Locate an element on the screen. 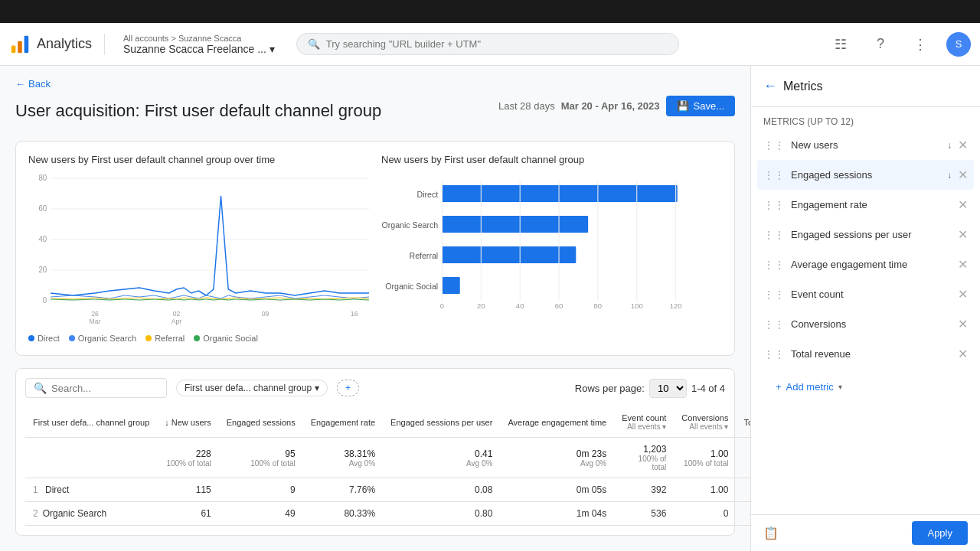 Image resolution: width=980 pixels, height=551 pixels. table-search: 🔍 is located at coordinates (96, 388).